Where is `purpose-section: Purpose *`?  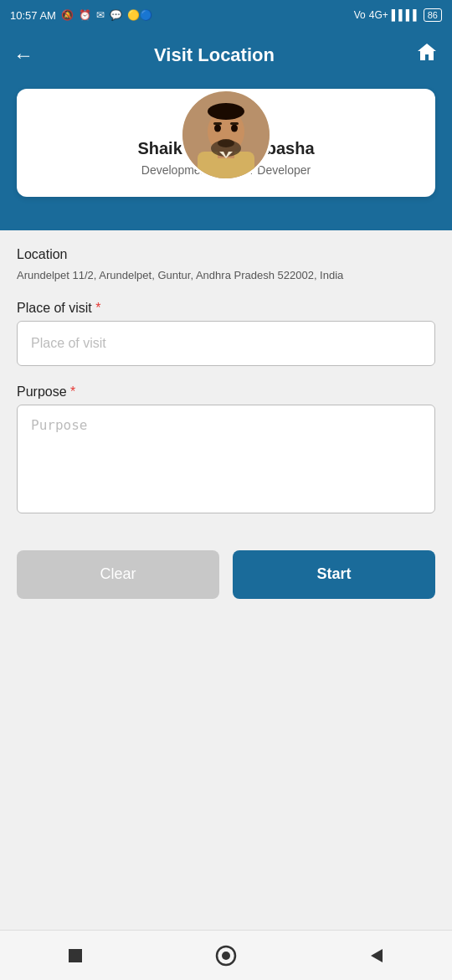 purpose-section: Purpose * is located at coordinates (226, 463).